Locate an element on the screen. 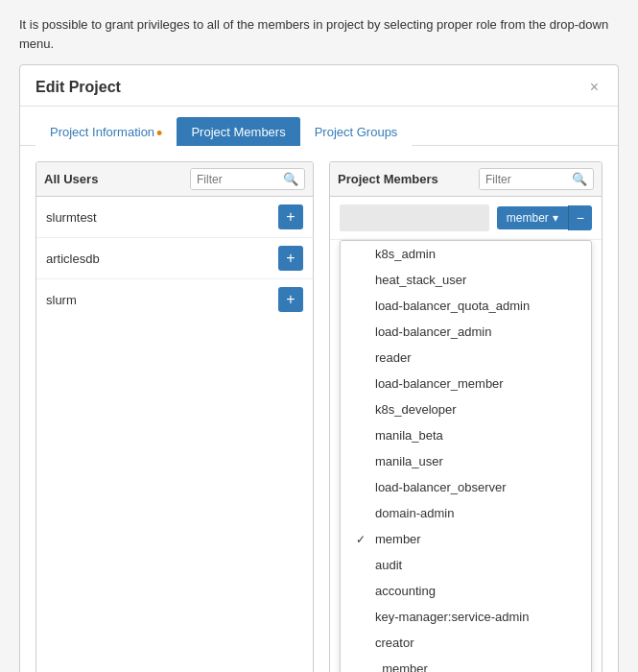 Image resolution: width=638 pixels, height=672 pixels. add-user-articlesdb-button: + is located at coordinates (291, 258).